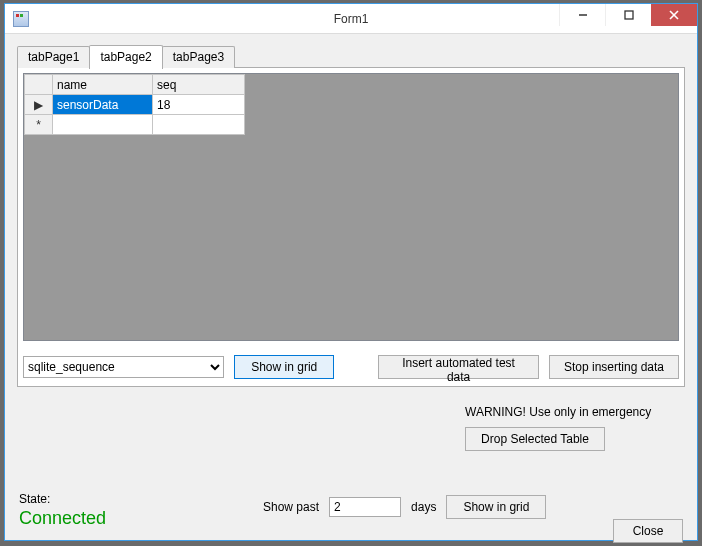  What do you see at coordinates (62, 518) in the screenshot?
I see `state-value: Connected` at bounding box center [62, 518].